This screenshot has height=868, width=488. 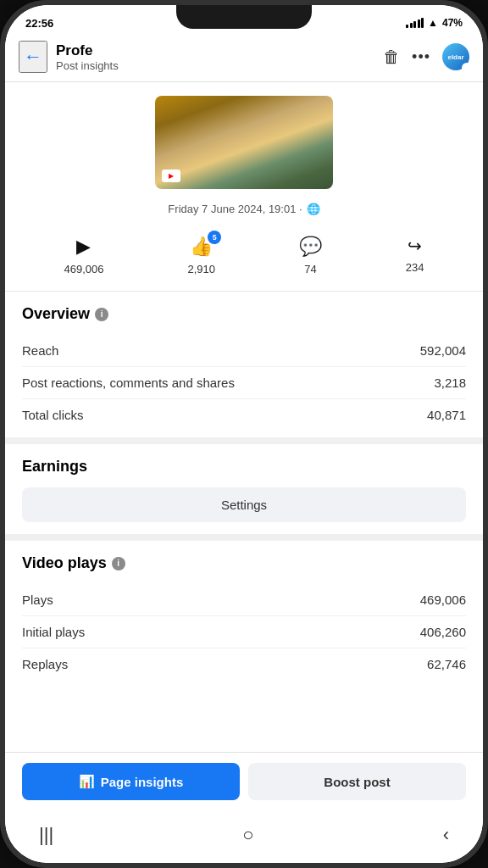 I want to click on nav-back-button: ‹, so click(x=446, y=835).